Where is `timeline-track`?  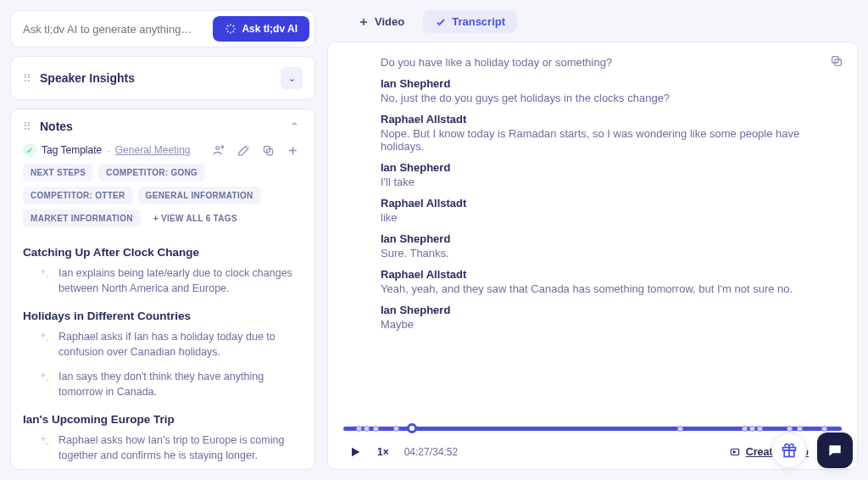
timeline-track is located at coordinates (593, 429).